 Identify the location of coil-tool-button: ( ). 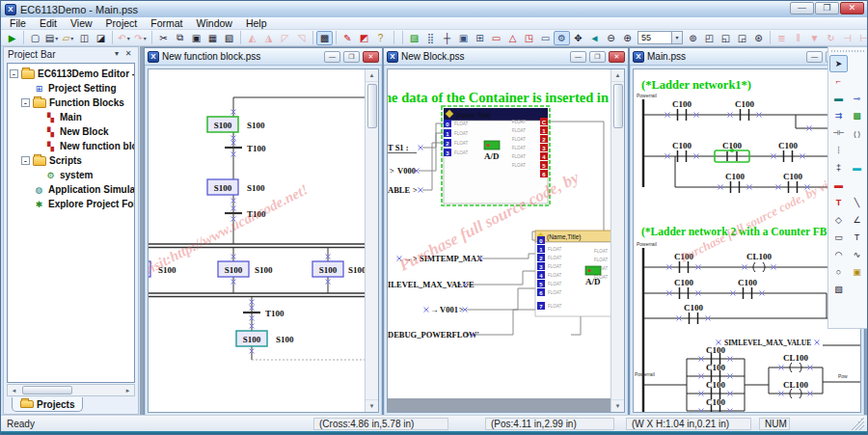
(856, 133).